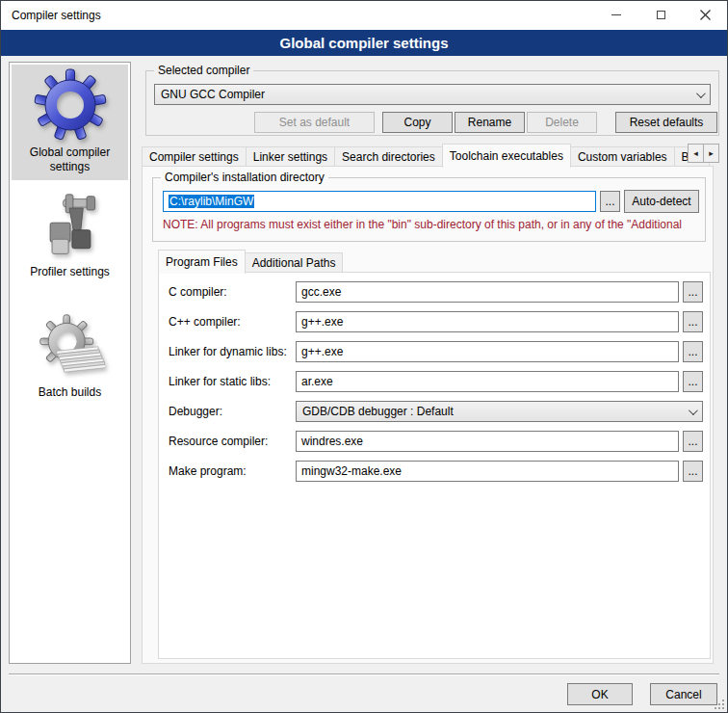 The width and height of the screenshot is (728, 713). What do you see at coordinates (661, 15) in the screenshot?
I see `maximize-icon` at bounding box center [661, 15].